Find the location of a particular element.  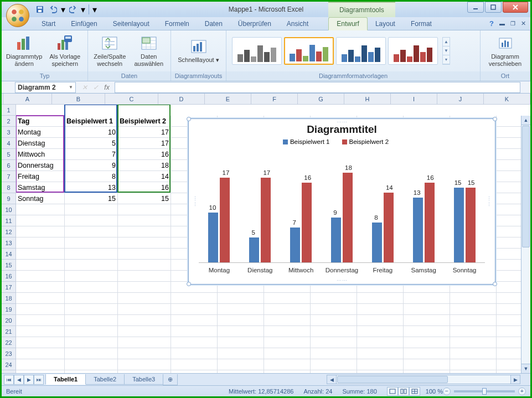

chart-category: 716Mittwoch is located at coordinates (301, 206).